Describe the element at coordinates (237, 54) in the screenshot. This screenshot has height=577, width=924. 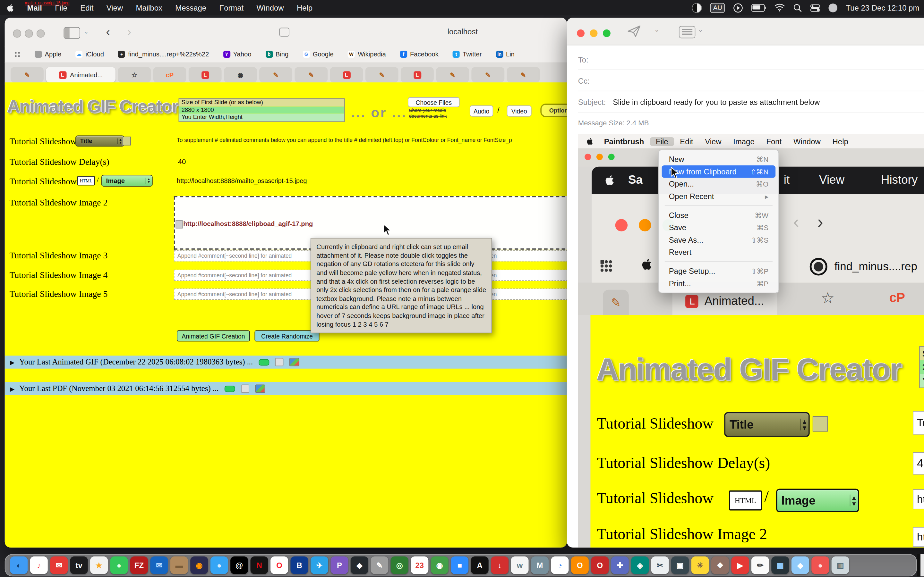
I see `bookmark-item: YYahoo` at that location.